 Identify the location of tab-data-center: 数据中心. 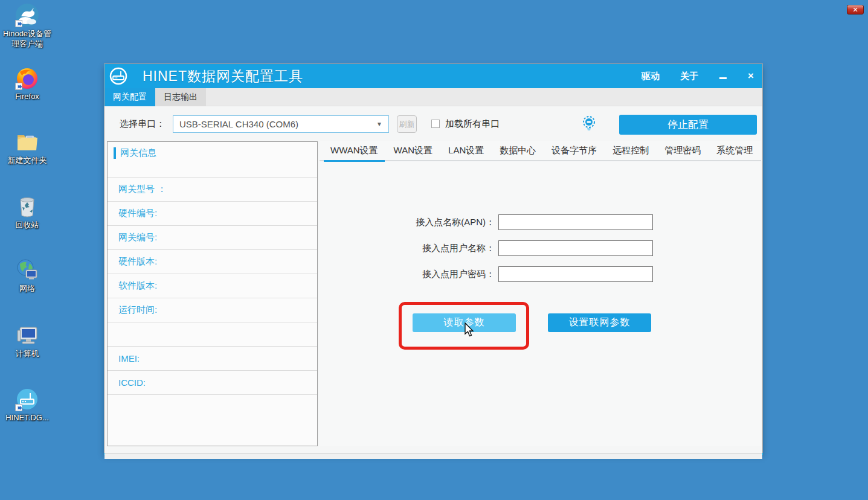
(518, 151).